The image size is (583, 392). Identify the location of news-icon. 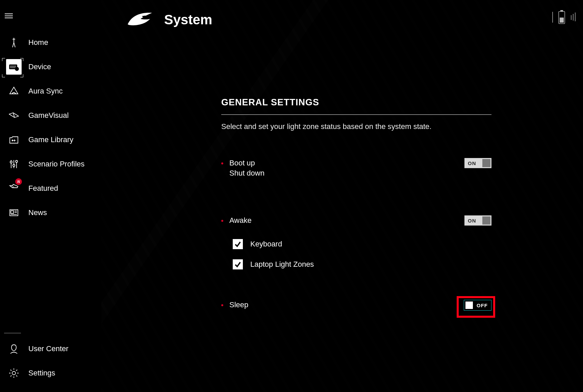
(14, 213).